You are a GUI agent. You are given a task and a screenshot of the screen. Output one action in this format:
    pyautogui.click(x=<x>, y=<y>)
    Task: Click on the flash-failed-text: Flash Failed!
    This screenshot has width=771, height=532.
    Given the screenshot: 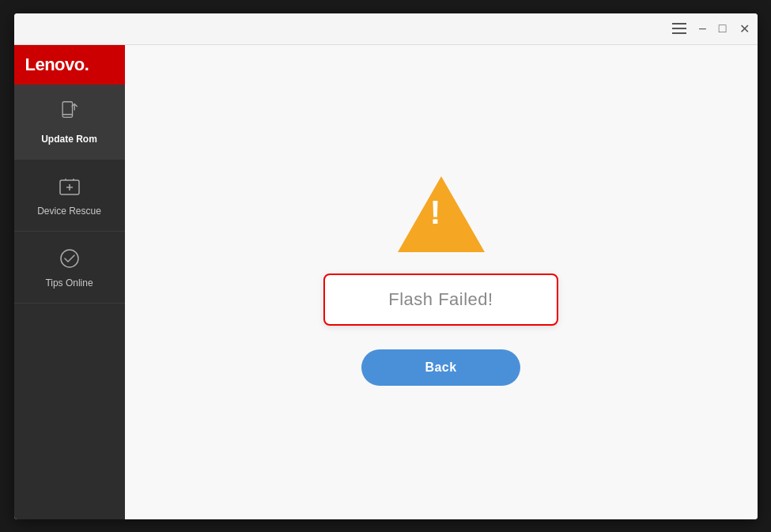 What is the action you would take?
    pyautogui.click(x=440, y=299)
    